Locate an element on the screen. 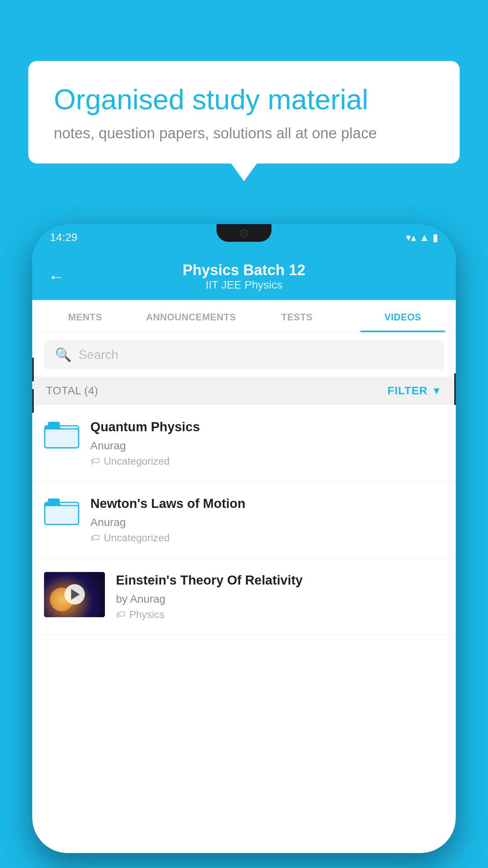 This screenshot has width=488, height=868. filter-bar: TOTAL (4) FILTER ▼ is located at coordinates (244, 391).